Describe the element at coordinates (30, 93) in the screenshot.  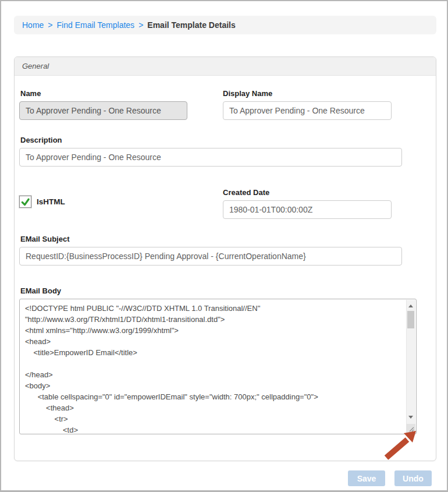
I see `name-label: Name` at that location.